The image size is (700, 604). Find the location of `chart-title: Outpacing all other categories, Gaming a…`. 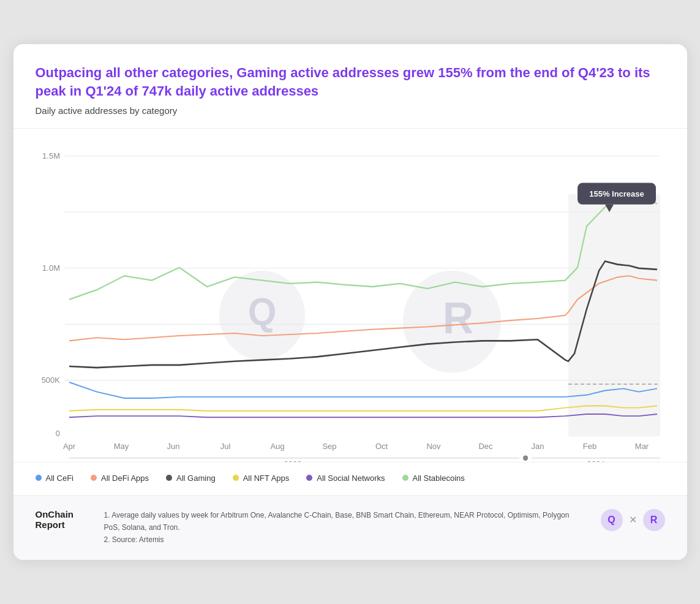

chart-title: Outpacing all other categories, Gaming a… is located at coordinates (350, 82).